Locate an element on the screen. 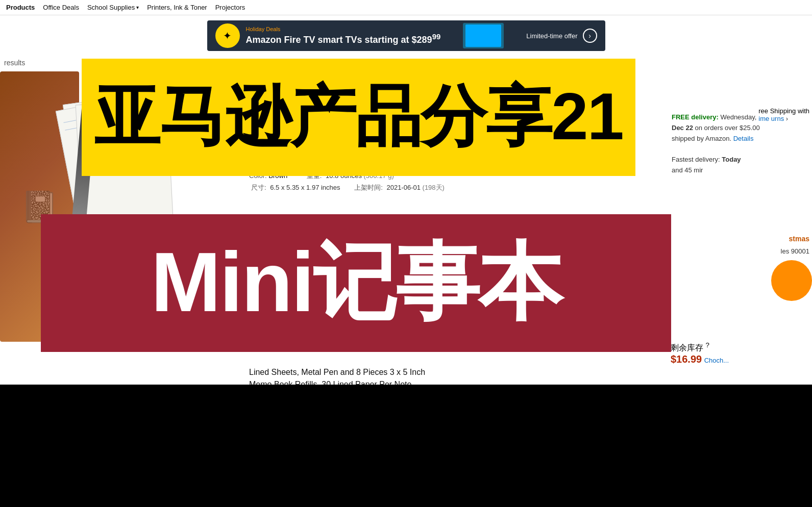 This screenshot has height=507, width=812. ad-holiday-label: Holiday Deals is located at coordinates (343, 29).